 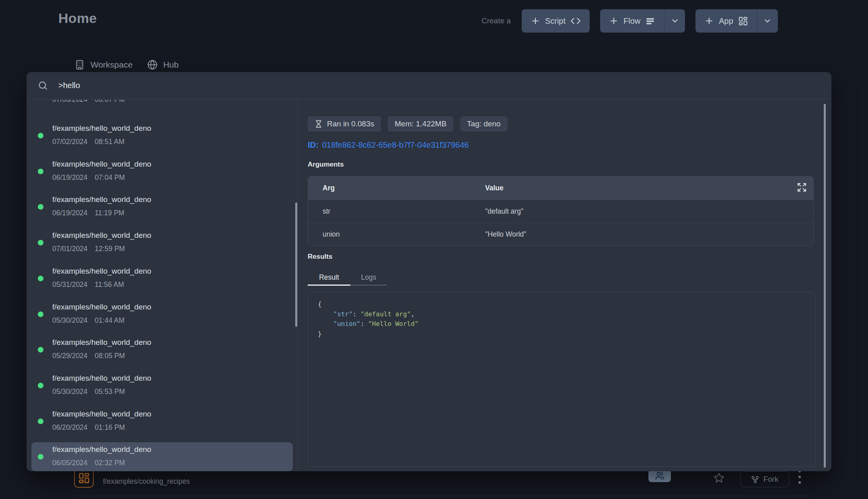 What do you see at coordinates (162, 421) in the screenshot?
I see `run-list-item: f/examples/hello_world_deno06/20/202401:…` at bounding box center [162, 421].